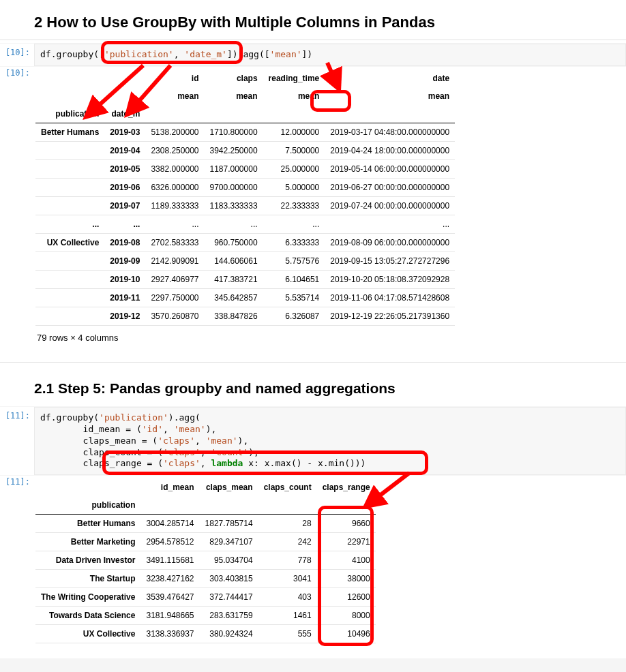 The height and width of the screenshot is (672, 626). I want to click on code-cell-11: [11]: df.groupby('publication').agg( id_…, so click(313, 441).